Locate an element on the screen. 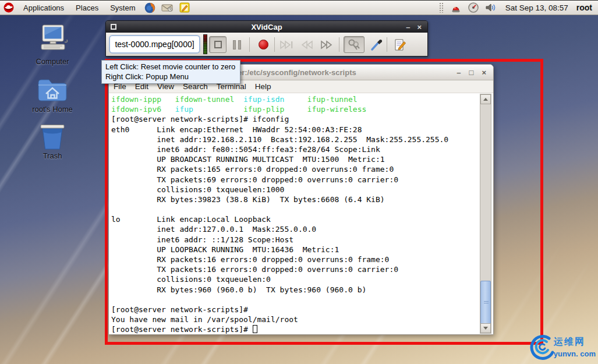 Image resolution: width=598 pixels, height=364 pixels. tooltip-line-2: Right Click: Popup Menu is located at coordinates (170, 77).